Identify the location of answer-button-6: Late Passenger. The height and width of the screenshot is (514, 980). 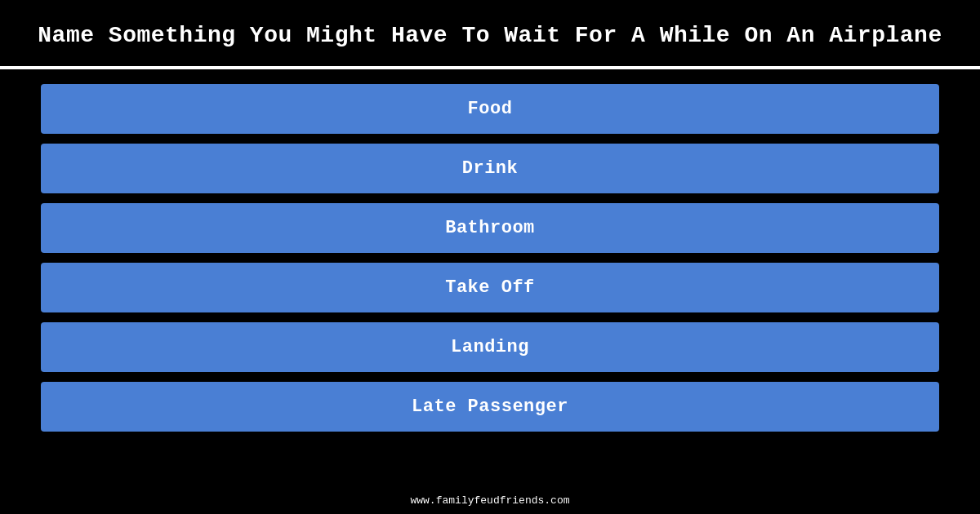
(490, 406).